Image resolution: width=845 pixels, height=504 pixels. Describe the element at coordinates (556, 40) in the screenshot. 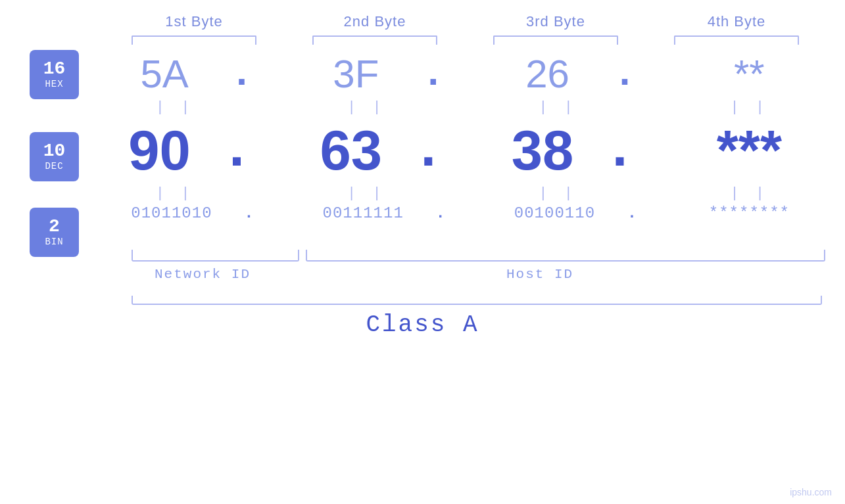

I see `bracket-byte3` at that location.